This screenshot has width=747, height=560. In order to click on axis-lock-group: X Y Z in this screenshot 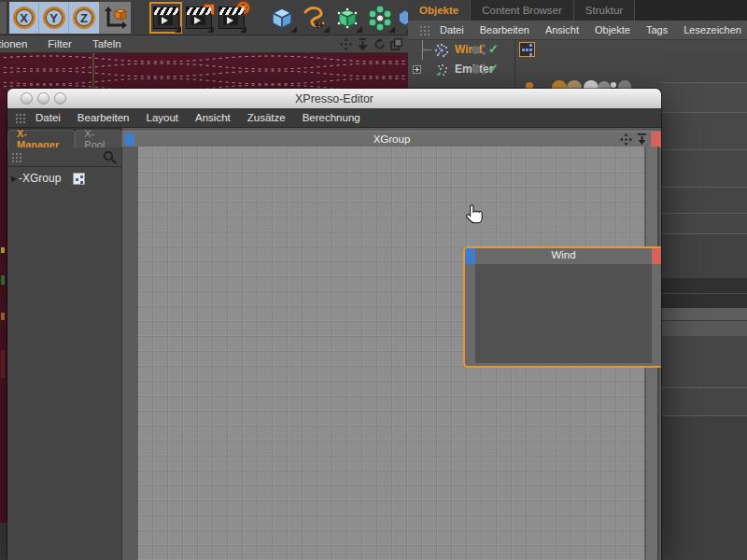, I will do `click(54, 18)`.